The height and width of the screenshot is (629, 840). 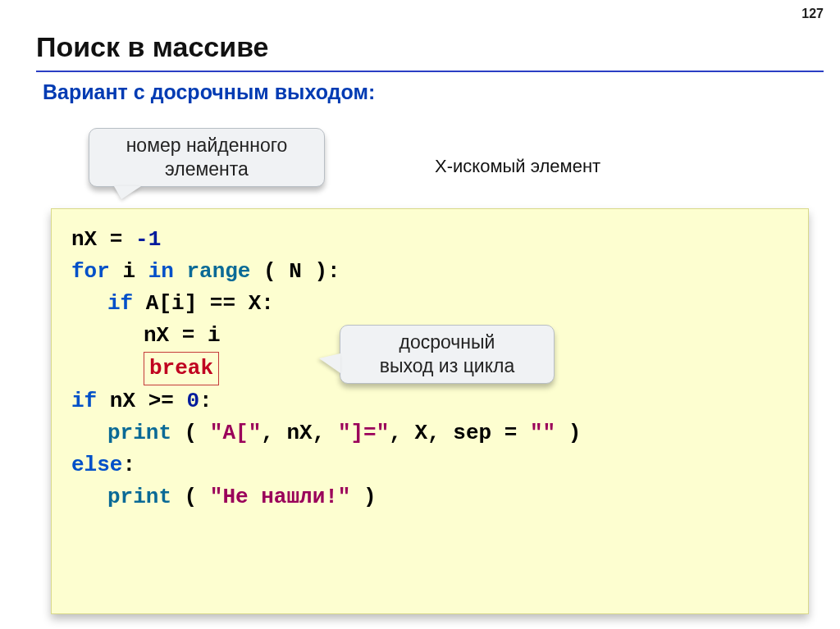 I want to click on code-token: -1, so click(x=148, y=239).